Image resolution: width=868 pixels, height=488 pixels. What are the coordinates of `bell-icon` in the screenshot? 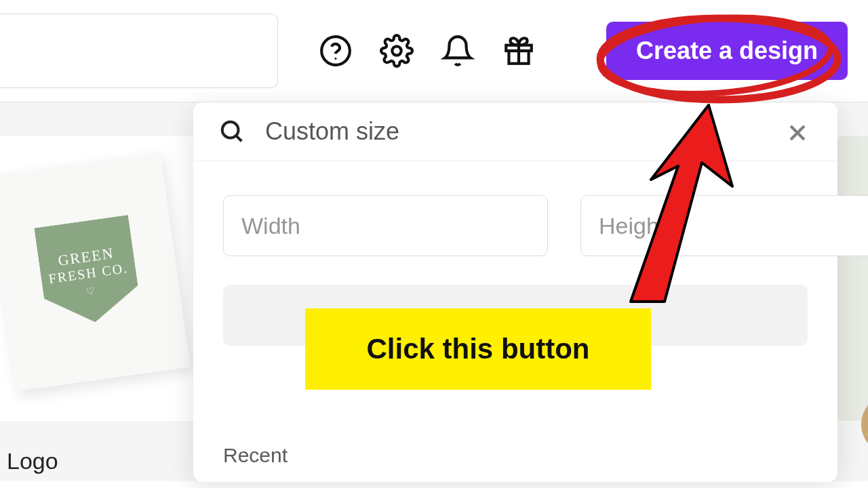 It's located at (458, 51).